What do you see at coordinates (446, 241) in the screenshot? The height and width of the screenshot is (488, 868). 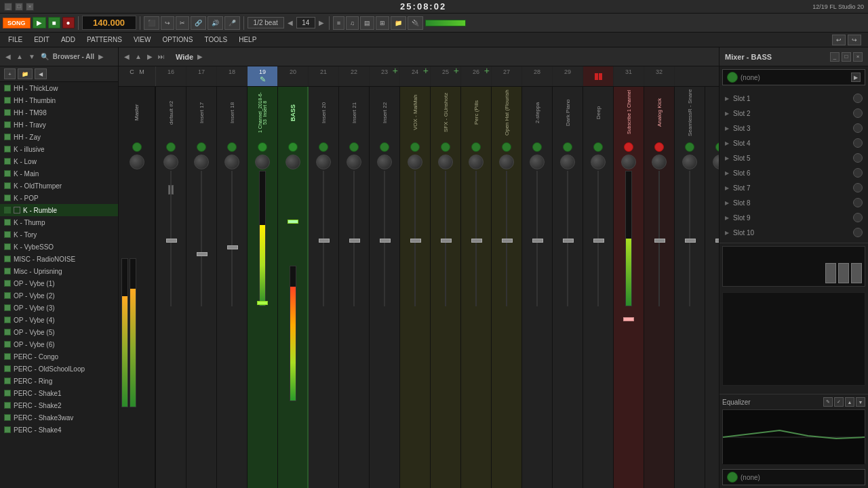 I see `fader-handle-sfx` at bounding box center [446, 241].